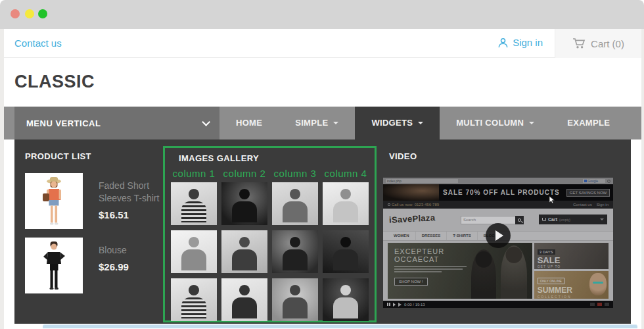 The height and width of the screenshot is (329, 644). I want to click on promo-badge: 3 DAYS, so click(547, 252).